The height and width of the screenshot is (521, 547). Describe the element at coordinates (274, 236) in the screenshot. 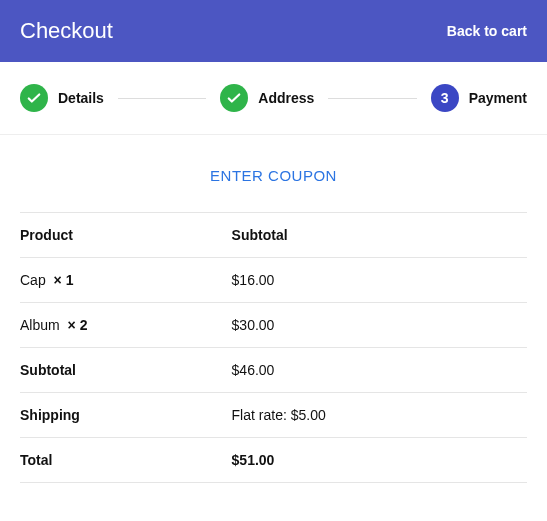

I see `table-header-row: Product Subtotal` at that location.